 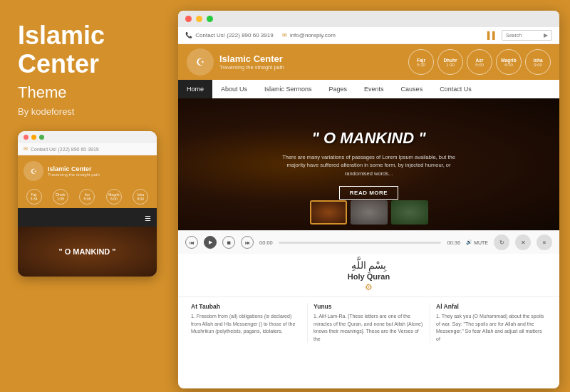 I want to click on mute-button: 🔊 MUTE, so click(x=477, y=242).